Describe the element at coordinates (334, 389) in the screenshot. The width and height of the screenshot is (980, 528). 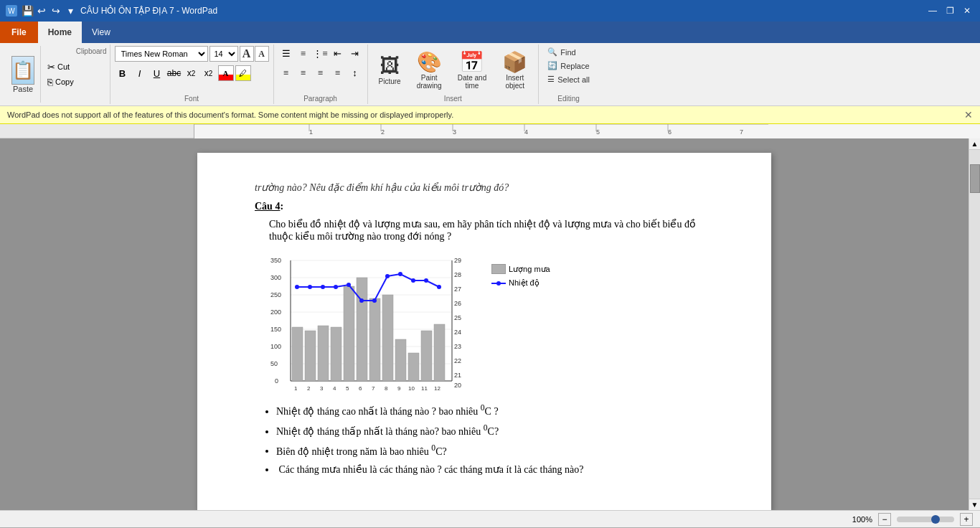
I see `svg-text: 4` at that location.